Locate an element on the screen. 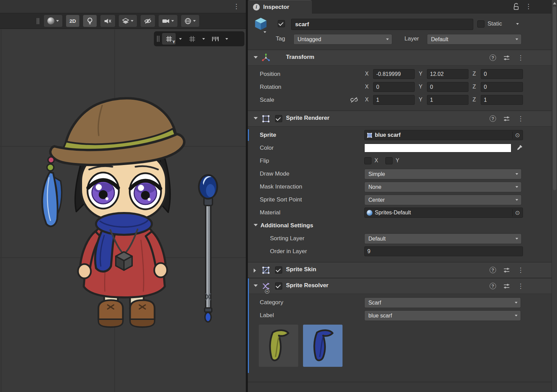  order-in-layer-field is located at coordinates (444, 251).